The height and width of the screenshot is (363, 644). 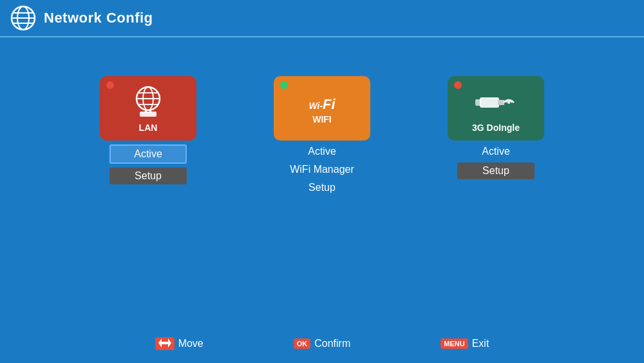 I want to click on globe-icon, so click(x=23, y=18).